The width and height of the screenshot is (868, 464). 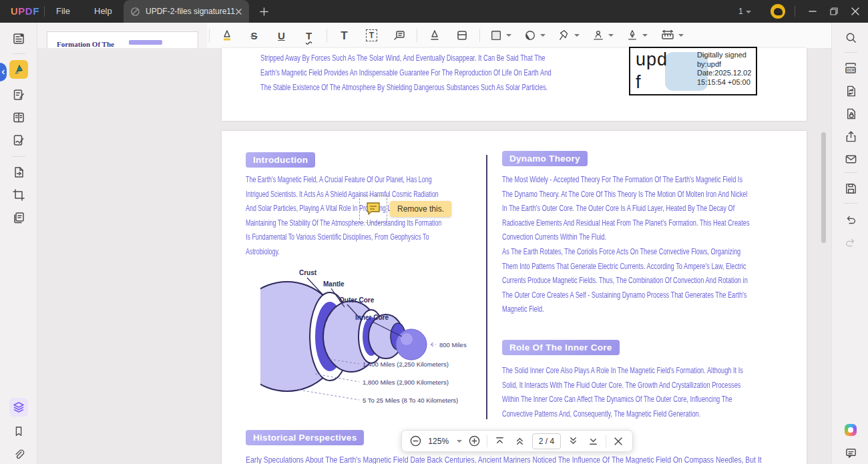 I want to click on sidebar-item-attachments, so click(x=19, y=454).